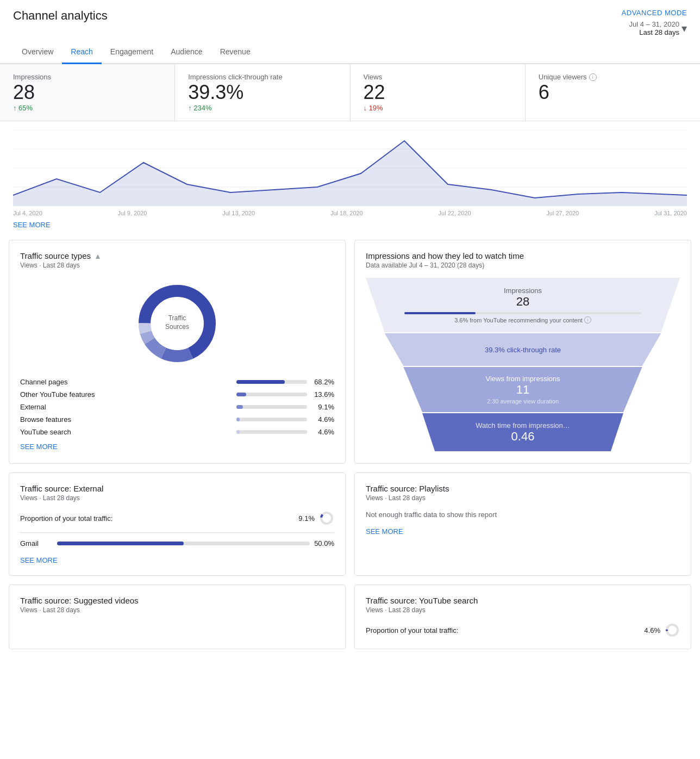 The image size is (700, 759). What do you see at coordinates (177, 432) in the screenshot?
I see `traffic-item-4: YouTube search 4.6%` at bounding box center [177, 432].